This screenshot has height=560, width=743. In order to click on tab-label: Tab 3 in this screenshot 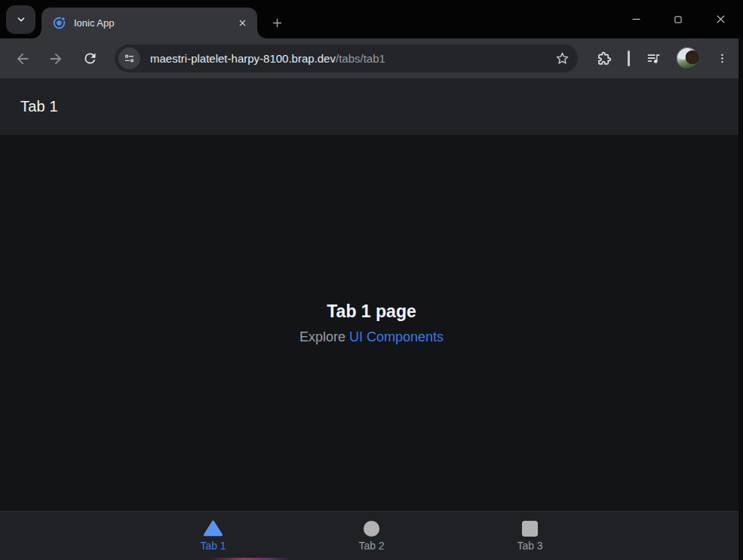, I will do `click(530, 546)`.